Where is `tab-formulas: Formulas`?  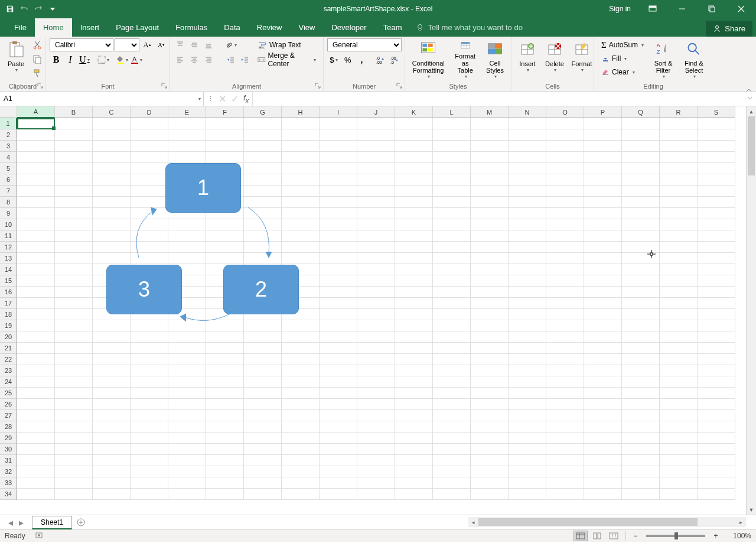 tab-formulas: Formulas is located at coordinates (191, 27).